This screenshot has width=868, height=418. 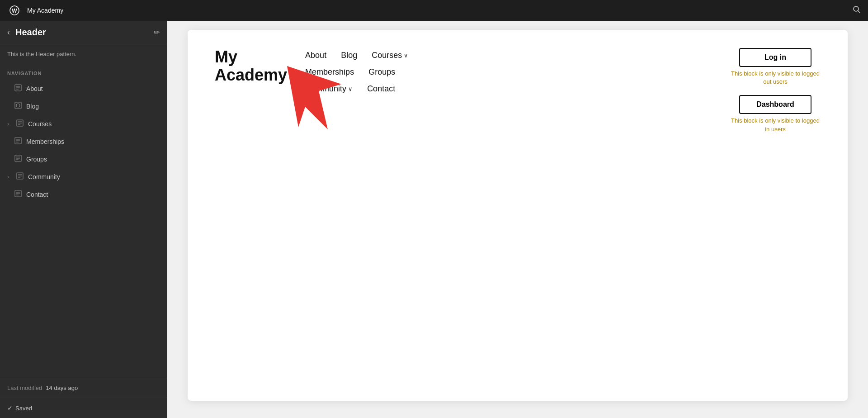 What do you see at coordinates (509, 71) in the screenshot?
I see `navigation-preview: About Blog Courses ∨ Memberships Groups …` at bounding box center [509, 71].